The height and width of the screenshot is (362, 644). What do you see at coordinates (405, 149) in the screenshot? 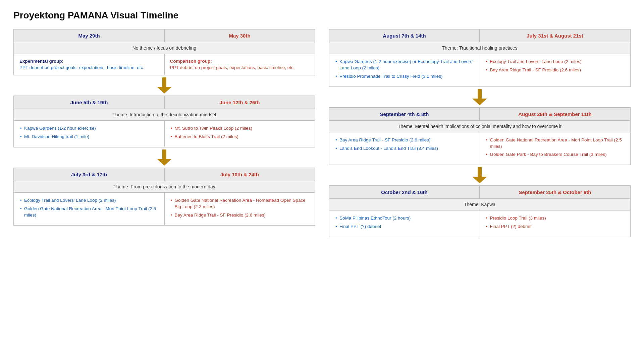
I see `col1-content-block5: Bay Area Ridge Trail - SF Presidio (2.6 …` at bounding box center [405, 149].